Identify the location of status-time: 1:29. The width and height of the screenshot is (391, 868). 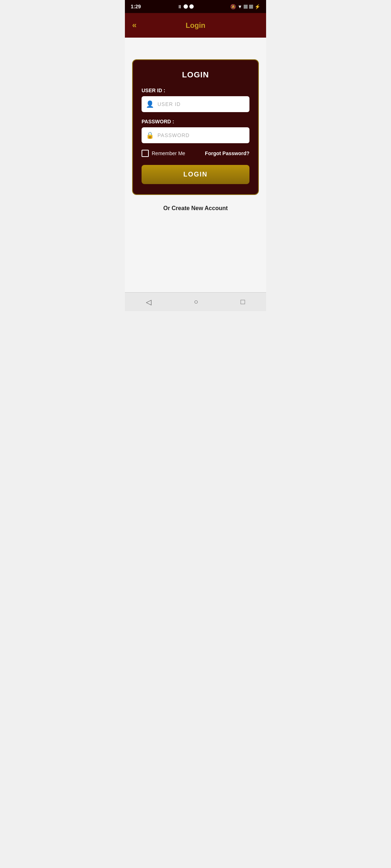
(136, 7).